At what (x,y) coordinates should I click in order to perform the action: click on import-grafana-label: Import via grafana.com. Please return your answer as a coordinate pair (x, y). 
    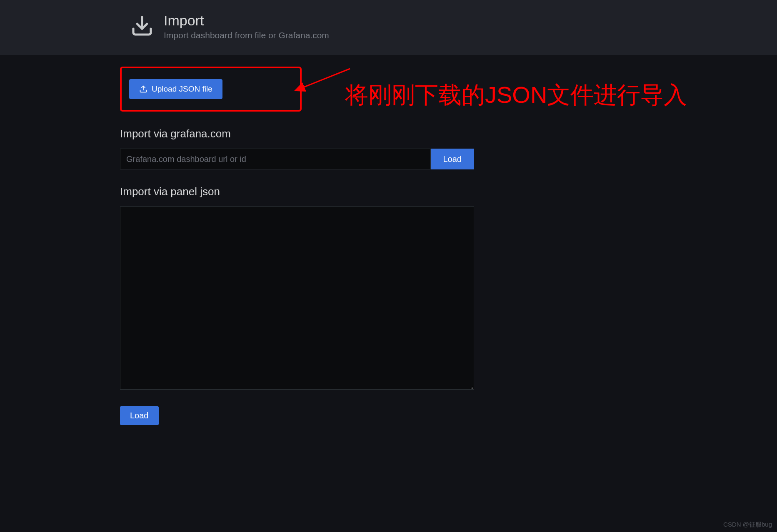
    Looking at the image, I should click on (297, 134).